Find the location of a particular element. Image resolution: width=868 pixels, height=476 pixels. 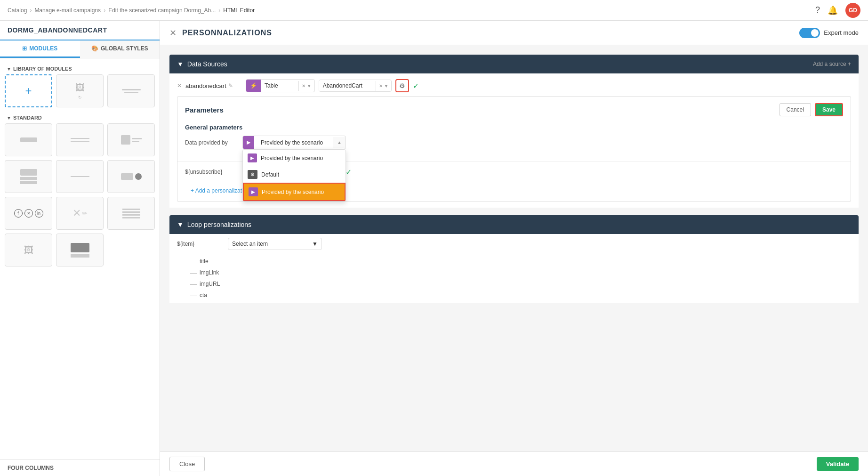

ml3 is located at coordinates (131, 215).